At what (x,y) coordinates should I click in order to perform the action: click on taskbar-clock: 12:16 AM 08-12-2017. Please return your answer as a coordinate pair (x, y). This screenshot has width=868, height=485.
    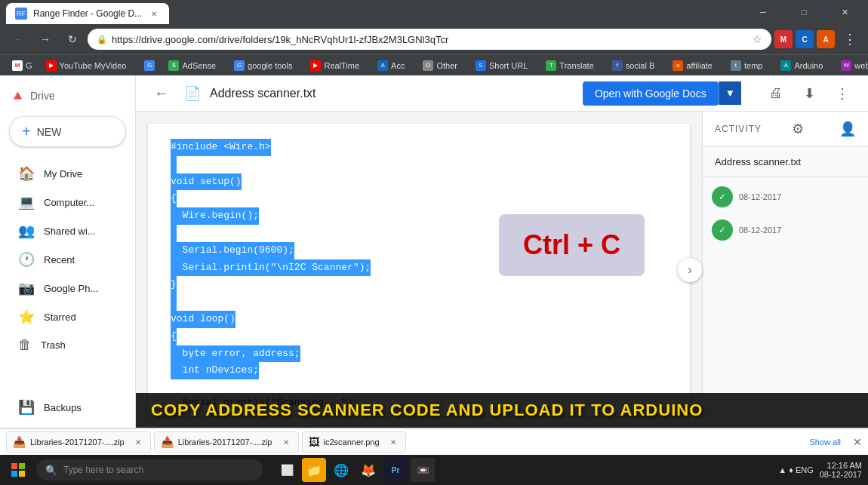
    Looking at the image, I should click on (841, 470).